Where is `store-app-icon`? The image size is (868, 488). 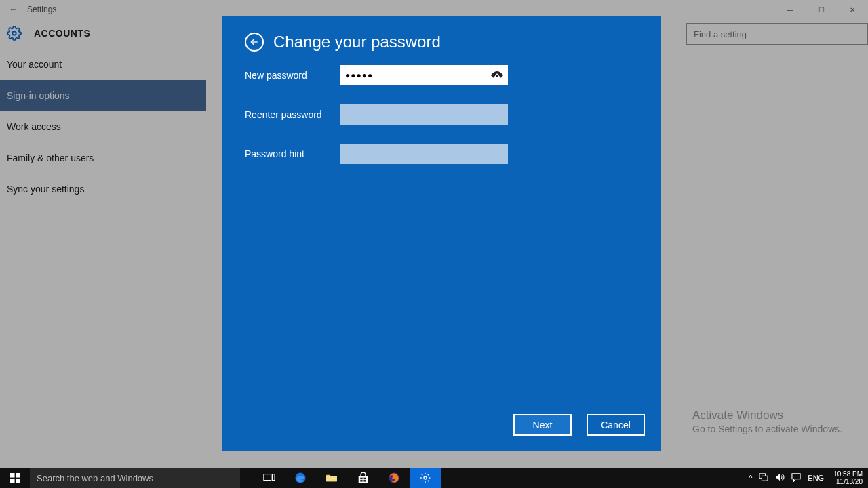
store-app-icon is located at coordinates (363, 478).